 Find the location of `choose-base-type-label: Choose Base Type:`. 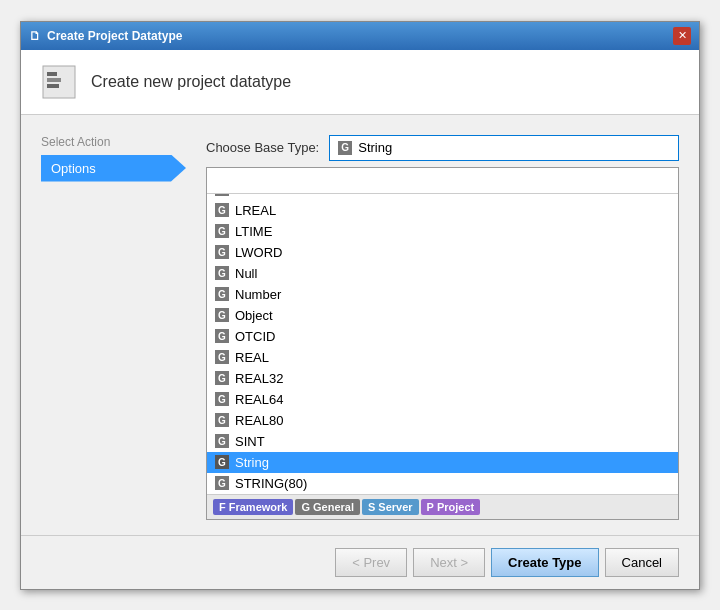

choose-base-type-label: Choose Base Type: is located at coordinates (262, 148).